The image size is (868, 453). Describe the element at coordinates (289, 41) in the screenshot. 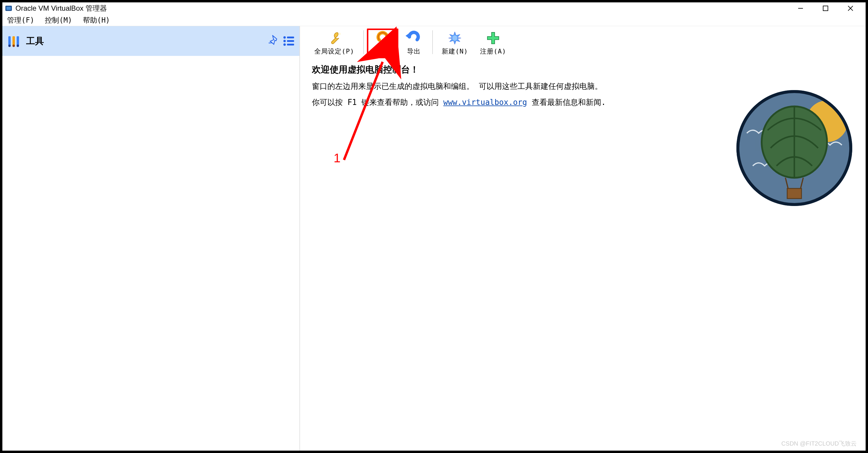

I see `list-icon` at that location.